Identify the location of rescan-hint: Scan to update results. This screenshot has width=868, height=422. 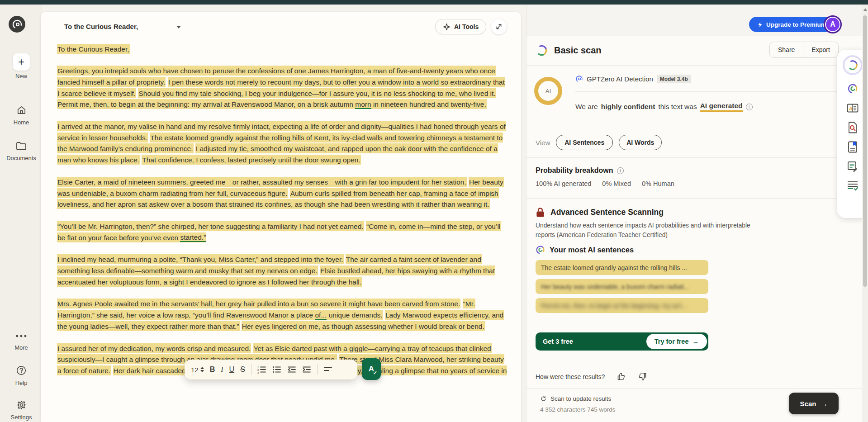
(575, 399).